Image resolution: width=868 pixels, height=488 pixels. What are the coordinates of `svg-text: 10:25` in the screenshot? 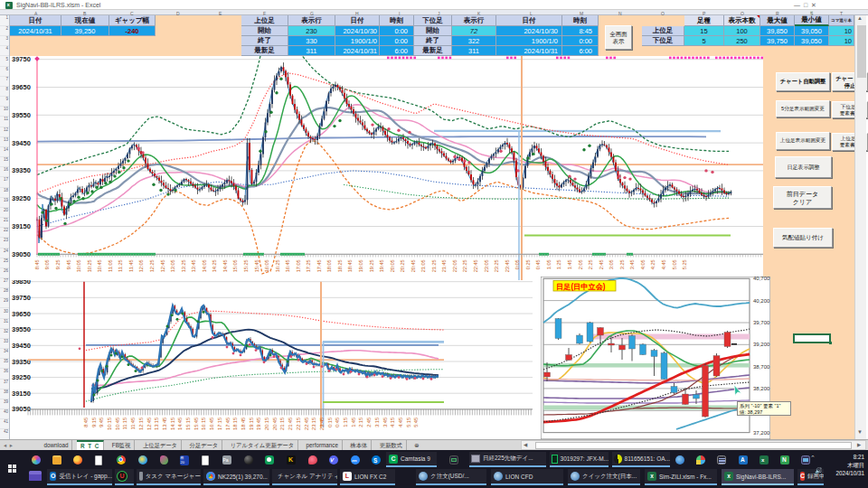 It's located at (90, 266).